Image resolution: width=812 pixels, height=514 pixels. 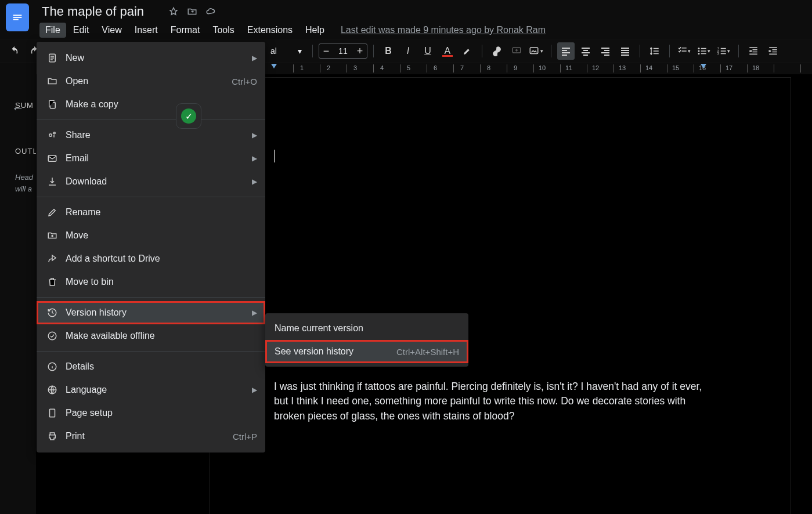 What do you see at coordinates (515, 68) in the screenshot?
I see `ruler-tick: 9` at bounding box center [515, 68].